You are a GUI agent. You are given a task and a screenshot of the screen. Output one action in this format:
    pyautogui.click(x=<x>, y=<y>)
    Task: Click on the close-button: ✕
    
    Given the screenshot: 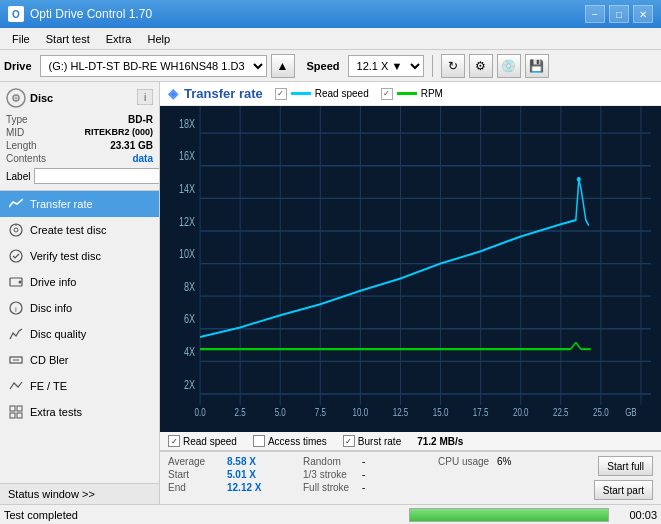 What is the action you would take?
    pyautogui.click(x=643, y=14)
    